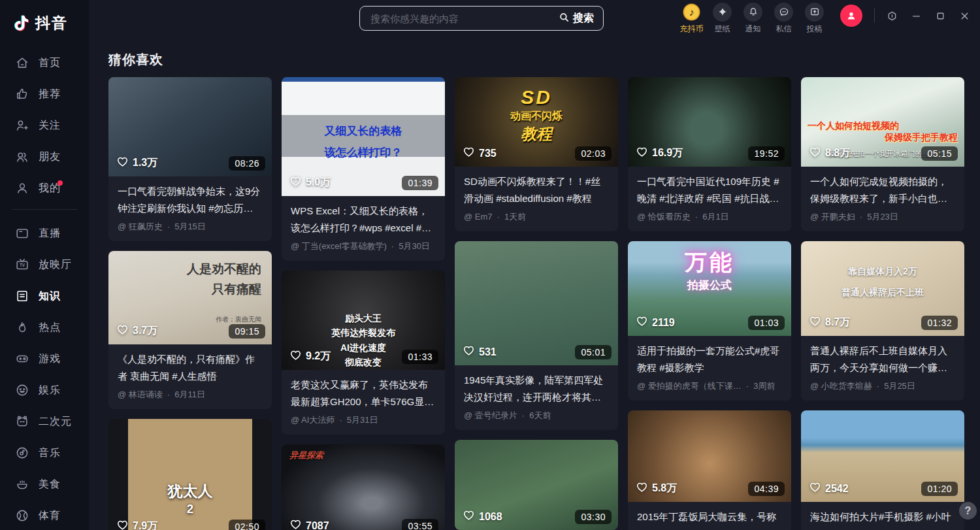 This screenshot has width=980, height=530. I want to click on video-duration: 01:39, so click(420, 183).